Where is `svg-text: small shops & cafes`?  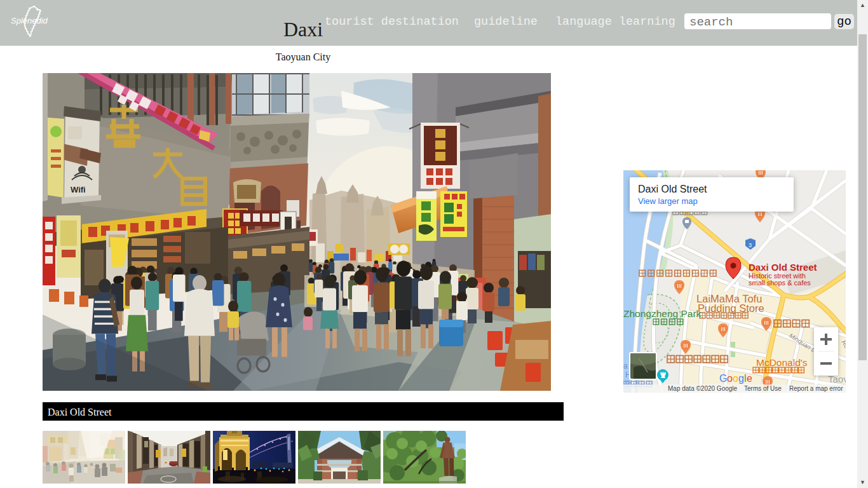
svg-text: small shops & cafes is located at coordinates (780, 283).